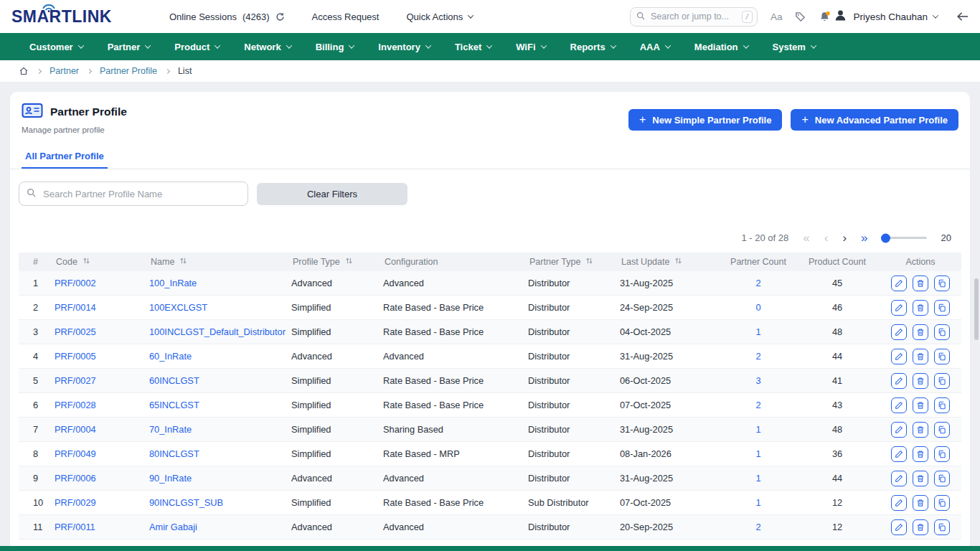 The width and height of the screenshot is (980, 551). Describe the element at coordinates (220, 331) in the screenshot. I see `name-link: 100INCLGST_Default_Distributor` at that location.